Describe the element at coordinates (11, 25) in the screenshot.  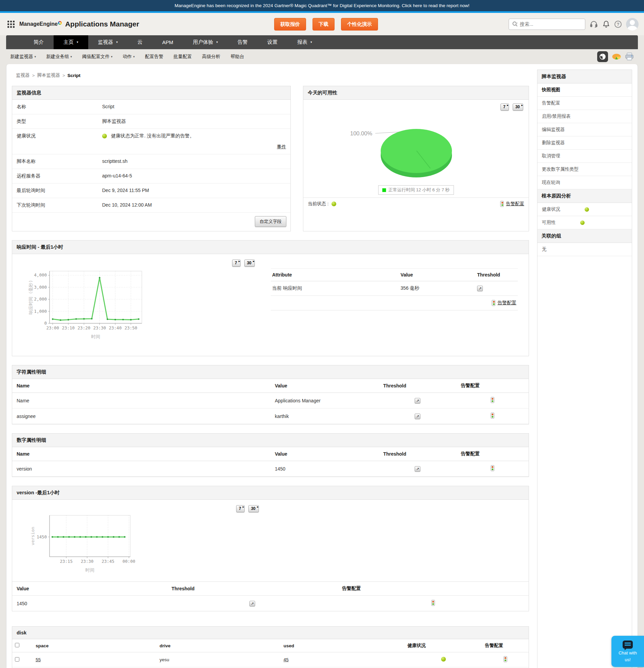
I see `app-launcher-icon` at that location.